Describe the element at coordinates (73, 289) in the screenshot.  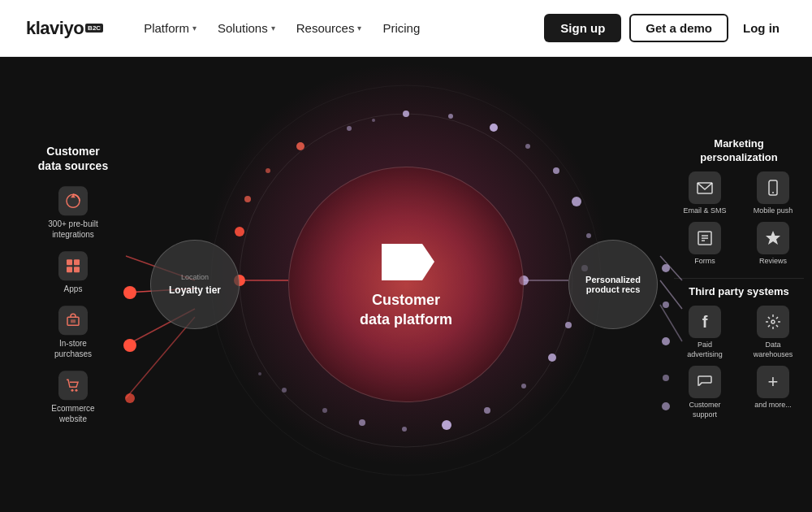
I see `apps-label: Apps` at that location.